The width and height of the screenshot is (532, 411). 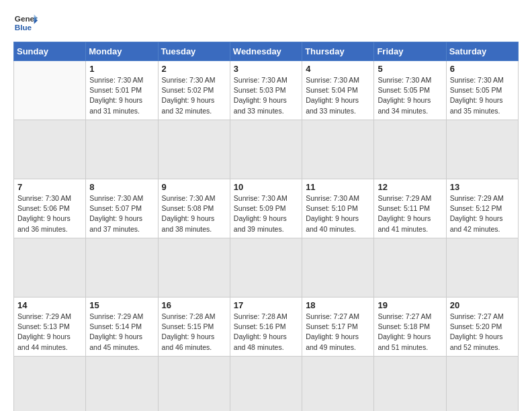 I want to click on day-number: 11, so click(x=338, y=187).